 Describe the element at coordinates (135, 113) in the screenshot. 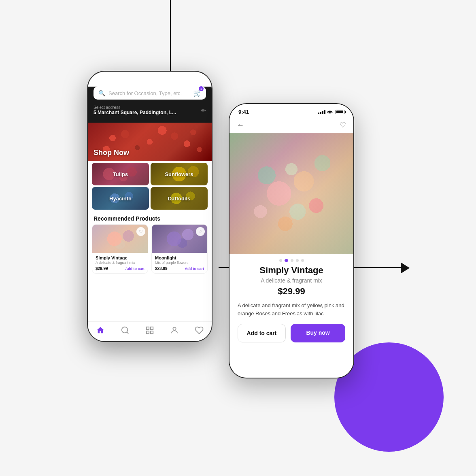

I see `address-value: 5 Marchant Square, Paddington, L...` at that location.